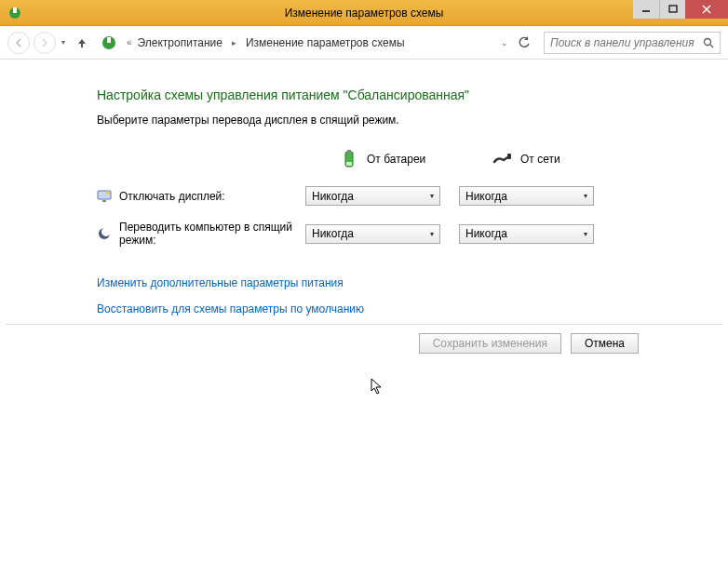 Image resolution: width=728 pixels, height=577 pixels. I want to click on sleep-row: Переводить компьютер в спящий режим: Ник…, so click(412, 234).